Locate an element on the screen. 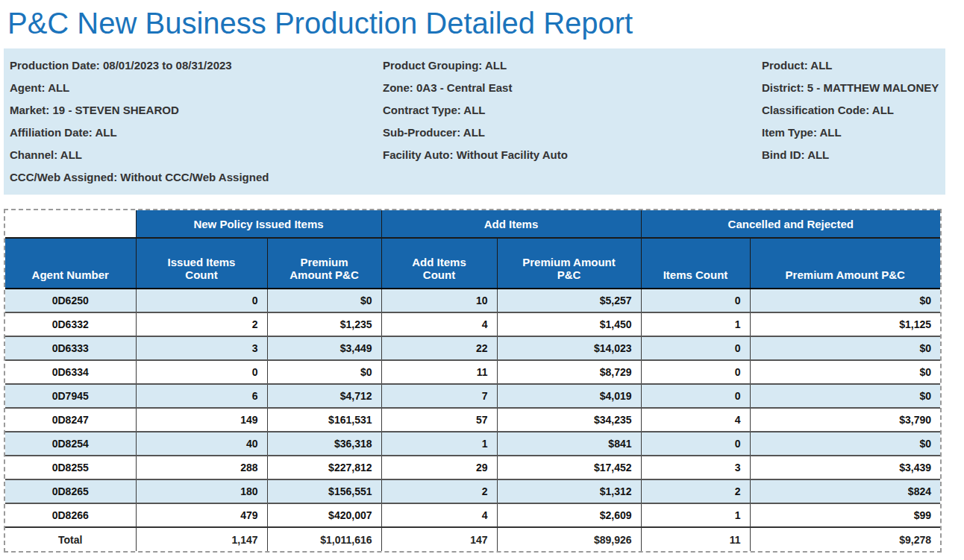 This screenshot has width=964, height=560. add-items-count-cell: 11 is located at coordinates (439, 372).